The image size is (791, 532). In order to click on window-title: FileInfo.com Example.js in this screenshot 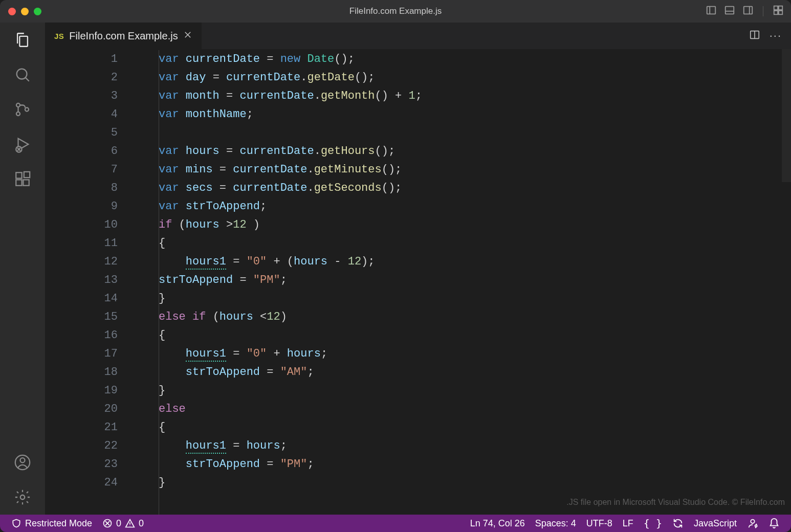, I will do `click(396, 11)`.